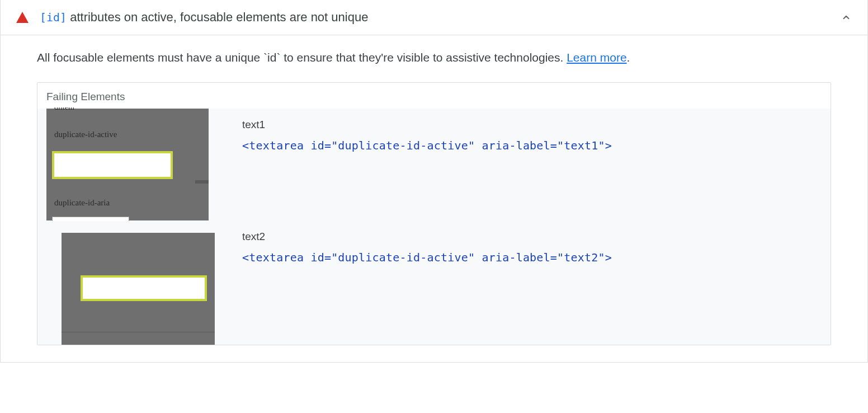 This screenshot has height=413, width=868. What do you see at coordinates (440, 17) in the screenshot?
I see `audit-title: [id] attributes on active, focusable ele…` at bounding box center [440, 17].